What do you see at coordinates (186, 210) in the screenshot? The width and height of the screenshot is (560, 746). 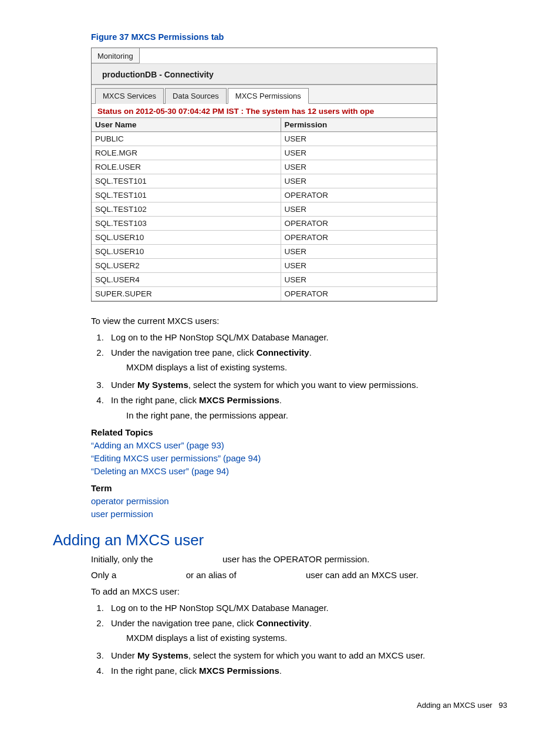 I see `cell-username: SQL.TEST102` at bounding box center [186, 210].